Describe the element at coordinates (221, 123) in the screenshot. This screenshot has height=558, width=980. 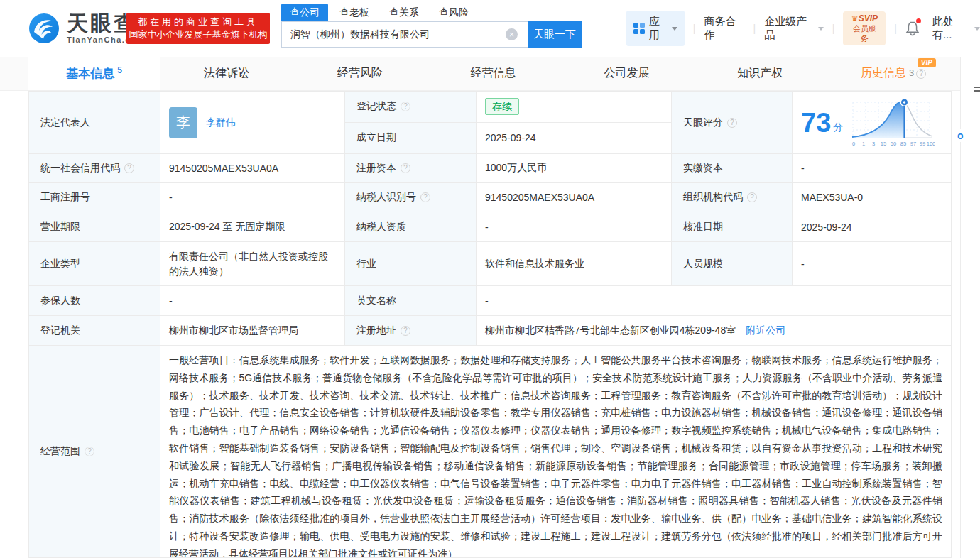
I see `legal-rep-link: 李群伟` at that location.